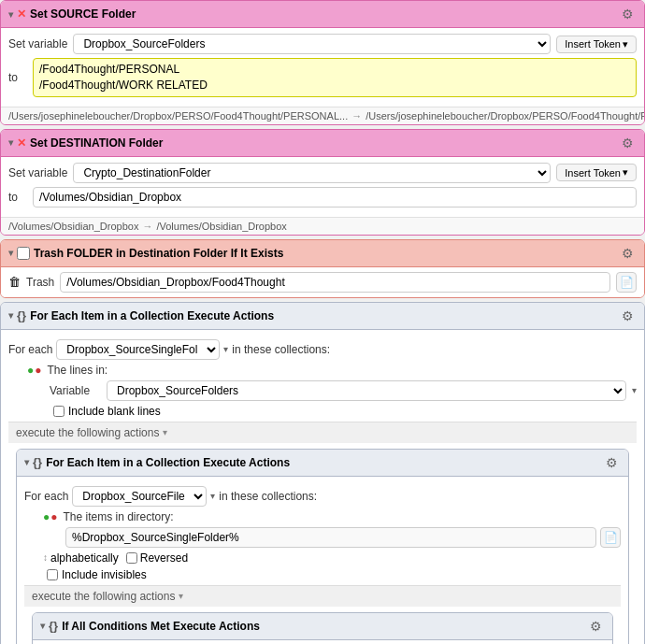 The image size is (645, 644). What do you see at coordinates (322, 78) in the screenshot?
I see `source-to-row: to /Food4Thought/PERSONAL /Food4Thought/…` at bounding box center [322, 78].